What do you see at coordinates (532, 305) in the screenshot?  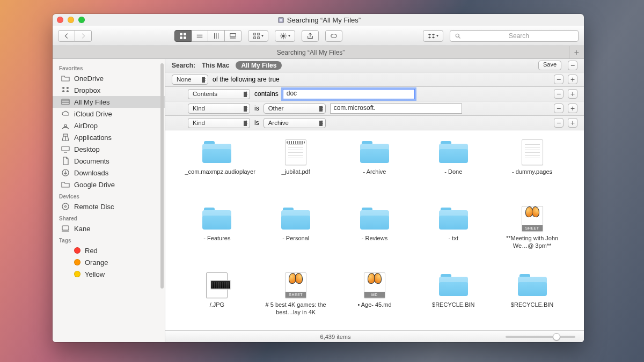 I see `file-name: $RECYCLE.BIN` at bounding box center [532, 305].